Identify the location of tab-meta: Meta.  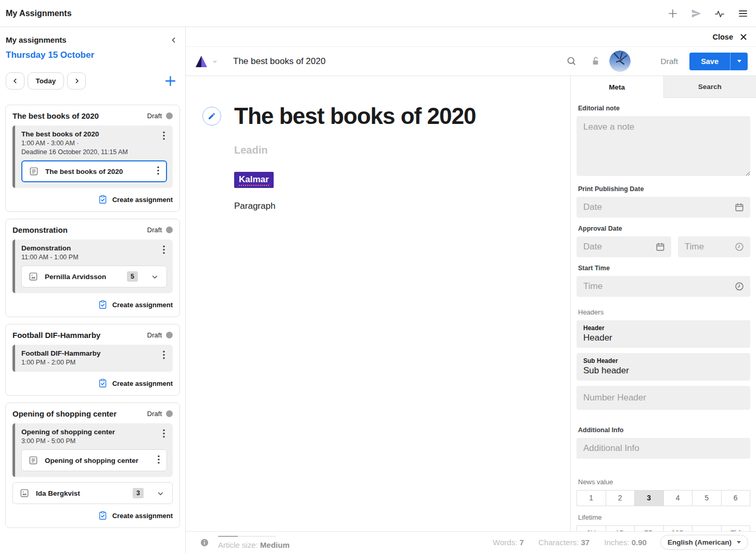
(617, 87).